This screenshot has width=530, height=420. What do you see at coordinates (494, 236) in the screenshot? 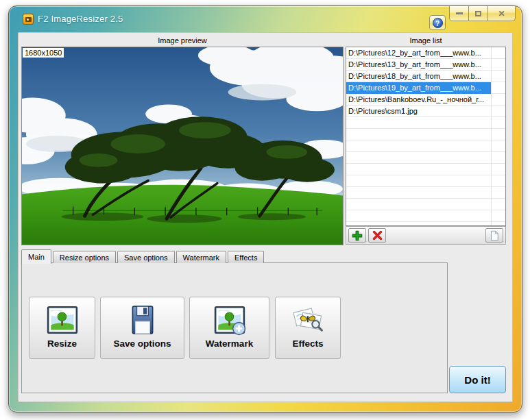
I see `blank-page-icon` at bounding box center [494, 236].